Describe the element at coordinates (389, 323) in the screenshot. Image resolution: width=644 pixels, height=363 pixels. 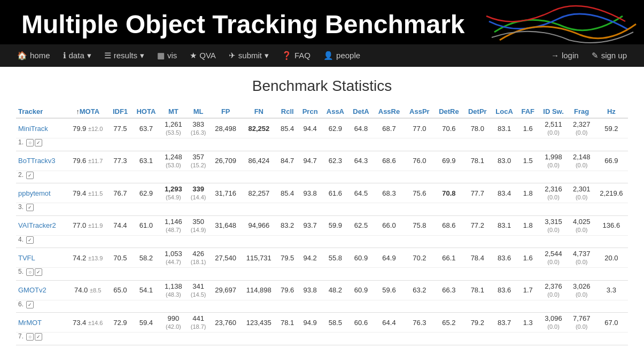
I see `cell-assre: 64.4` at that location.